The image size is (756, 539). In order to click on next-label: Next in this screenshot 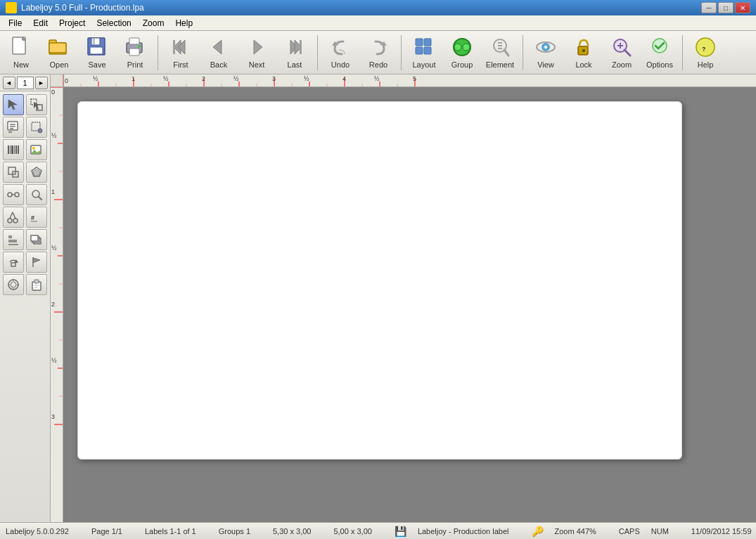, I will do `click(257, 65)`.